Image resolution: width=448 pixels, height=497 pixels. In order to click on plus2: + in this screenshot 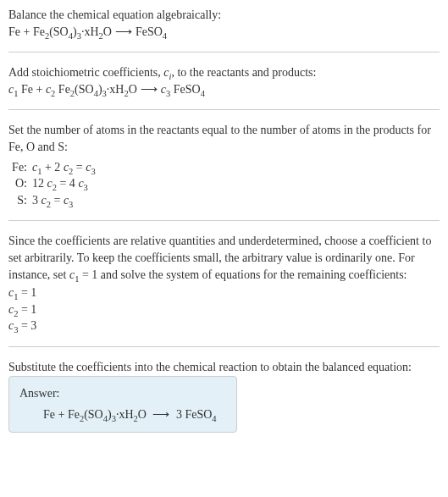, I will do `click(39, 90)`.